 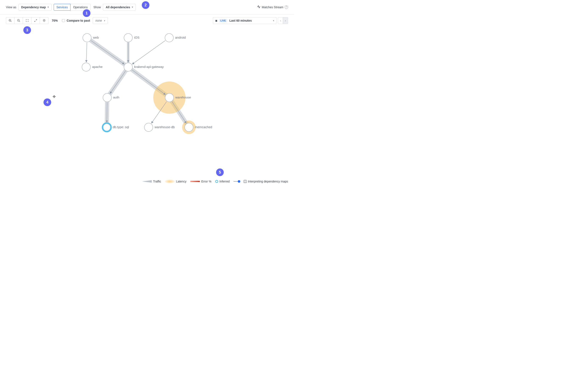 I want to click on time-range-select: ▮▮ LIVE Last 60 minutes ▾, so click(x=245, y=21).